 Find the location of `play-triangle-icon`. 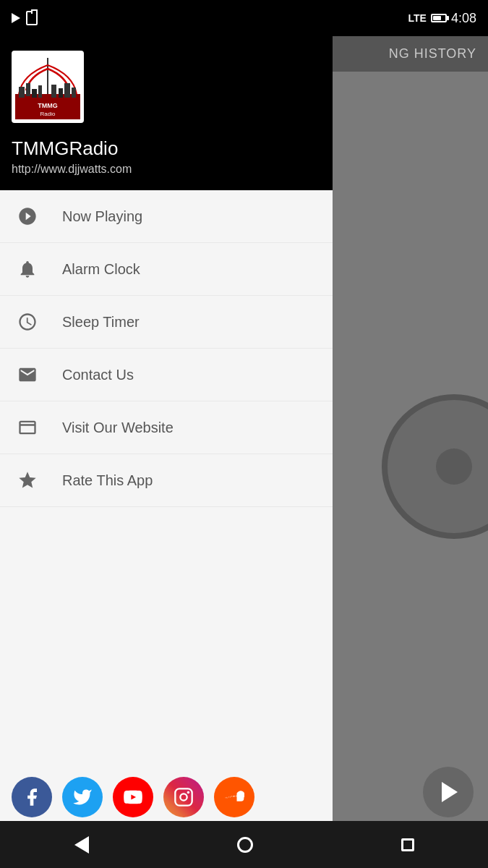

play-triangle-icon is located at coordinates (450, 792).